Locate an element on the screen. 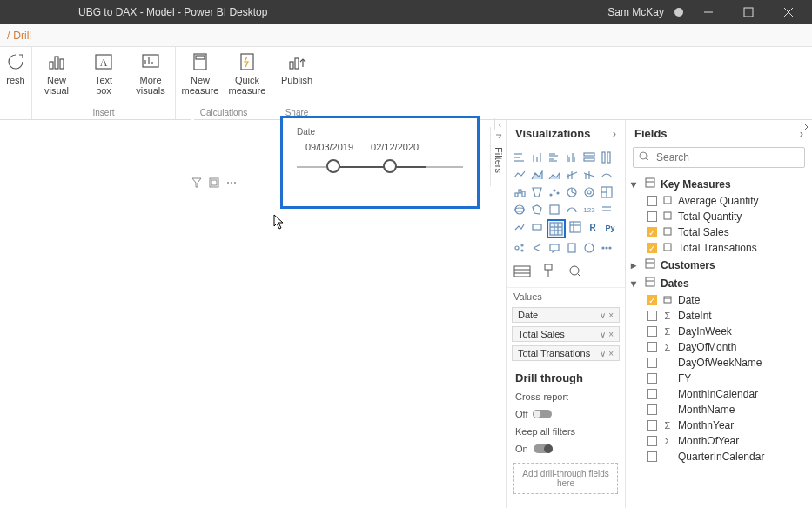 This screenshot has height=508, width=812. group-key-measures: ▾ Key Measures is located at coordinates (719, 184).